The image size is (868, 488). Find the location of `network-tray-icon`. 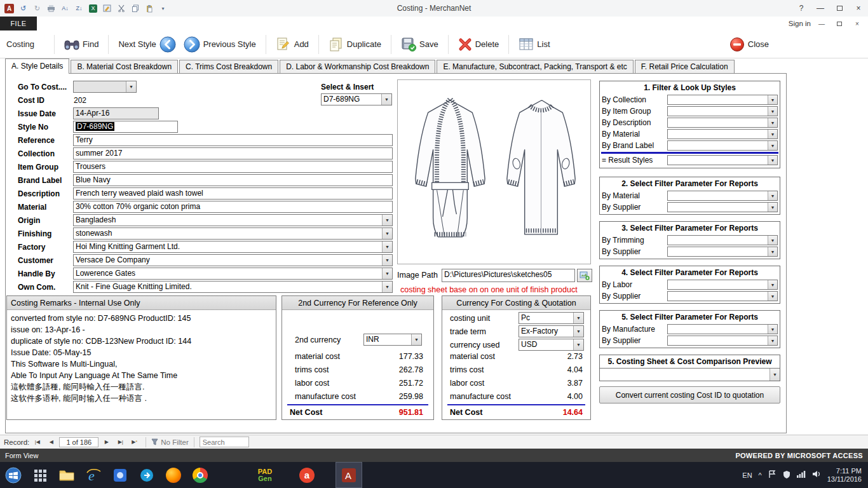

network-tray-icon is located at coordinates (801, 475).